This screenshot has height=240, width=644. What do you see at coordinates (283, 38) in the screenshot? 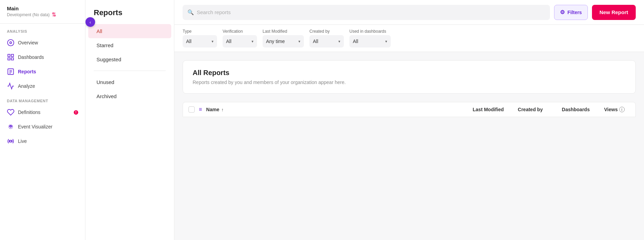
I see `filter-group-last-modified: Last Modified Any time ▾` at bounding box center [283, 38].